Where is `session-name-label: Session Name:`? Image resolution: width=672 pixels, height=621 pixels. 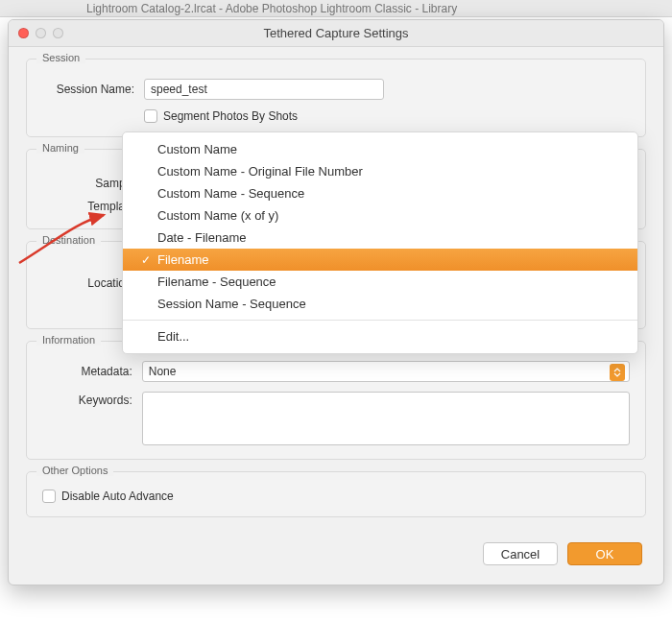
session-name-label: Session Name: is located at coordinates (88, 89).